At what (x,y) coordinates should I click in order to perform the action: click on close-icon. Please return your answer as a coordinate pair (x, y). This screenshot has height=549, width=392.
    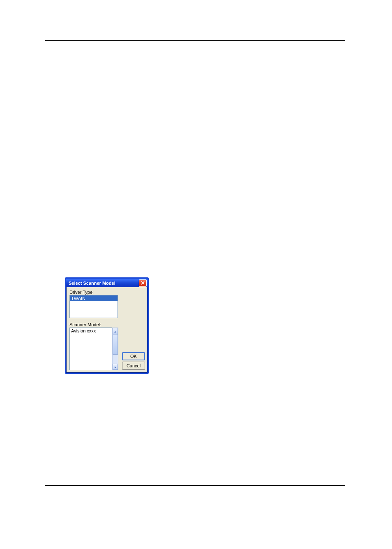
    Looking at the image, I should click on (143, 283).